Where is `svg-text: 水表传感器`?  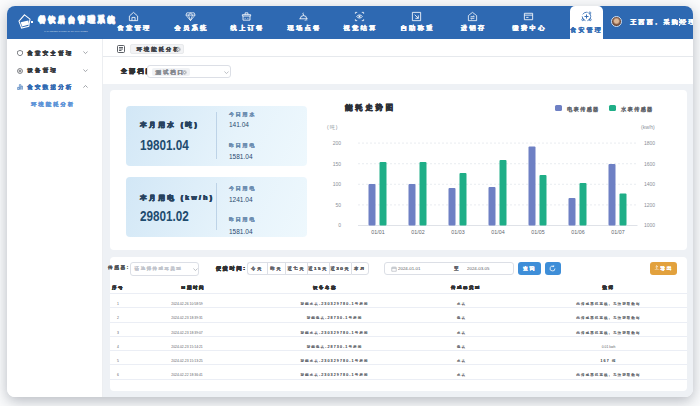
svg-text: 水表传感器 is located at coordinates (637, 110).